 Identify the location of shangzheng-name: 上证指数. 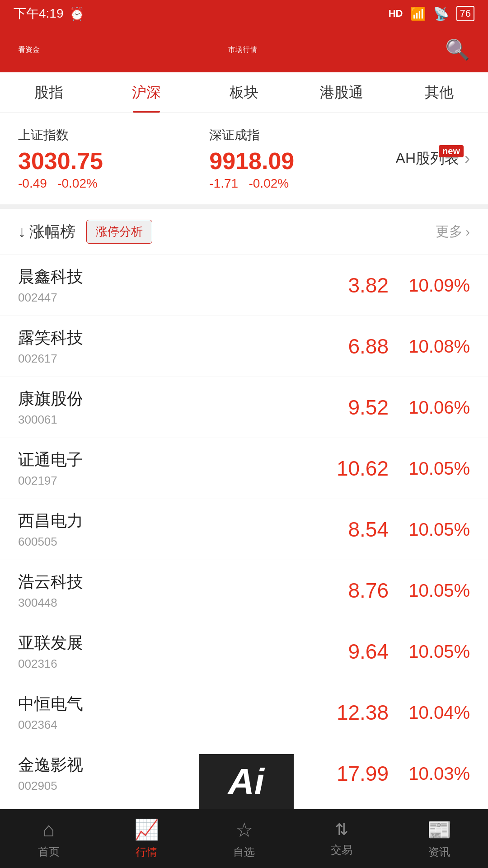
(104, 135).